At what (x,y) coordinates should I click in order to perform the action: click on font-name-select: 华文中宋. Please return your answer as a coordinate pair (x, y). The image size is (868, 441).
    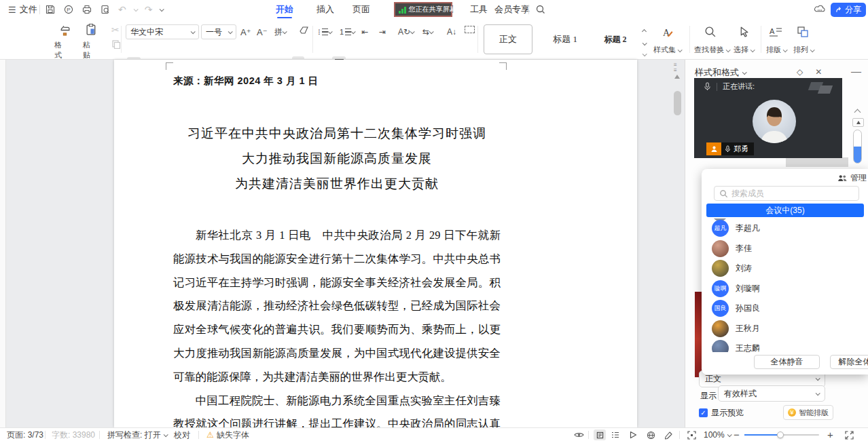
    Looking at the image, I should click on (162, 32).